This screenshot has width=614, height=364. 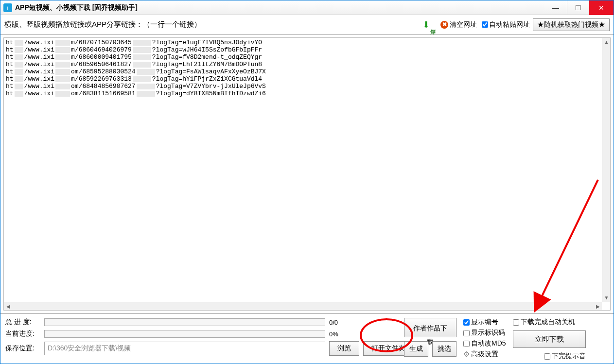 I want to click on vertical-scrollbar: ▲ ▼, so click(x=606, y=170).